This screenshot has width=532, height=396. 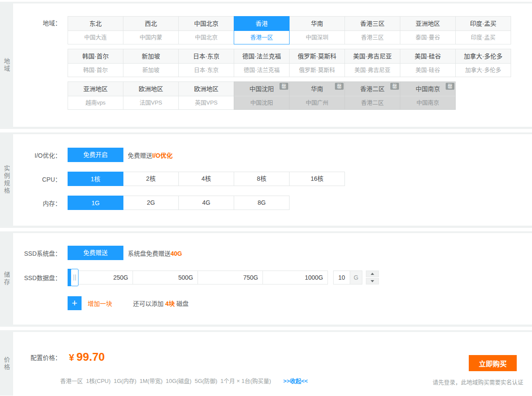 What do you see at coordinates (230, 278) in the screenshot?
I see `slider-segment: 750G` at bounding box center [230, 278].